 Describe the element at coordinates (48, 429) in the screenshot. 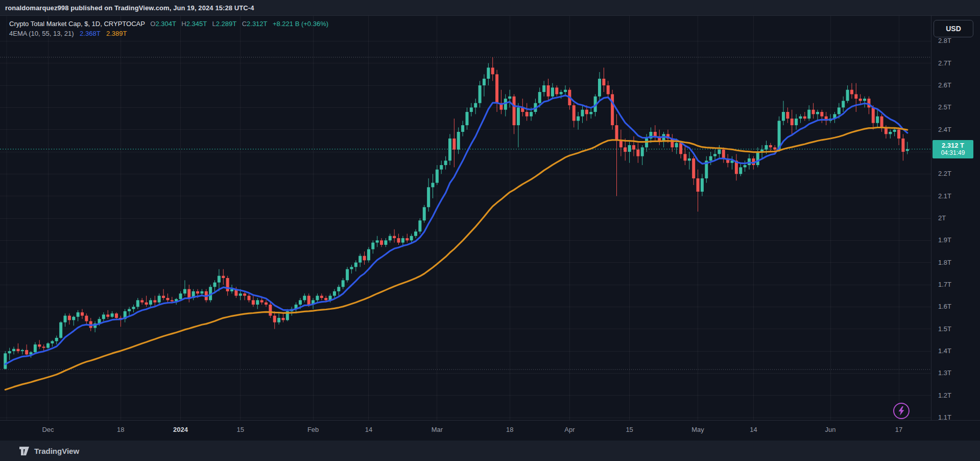

I see `time-axis-label: Dec` at that location.